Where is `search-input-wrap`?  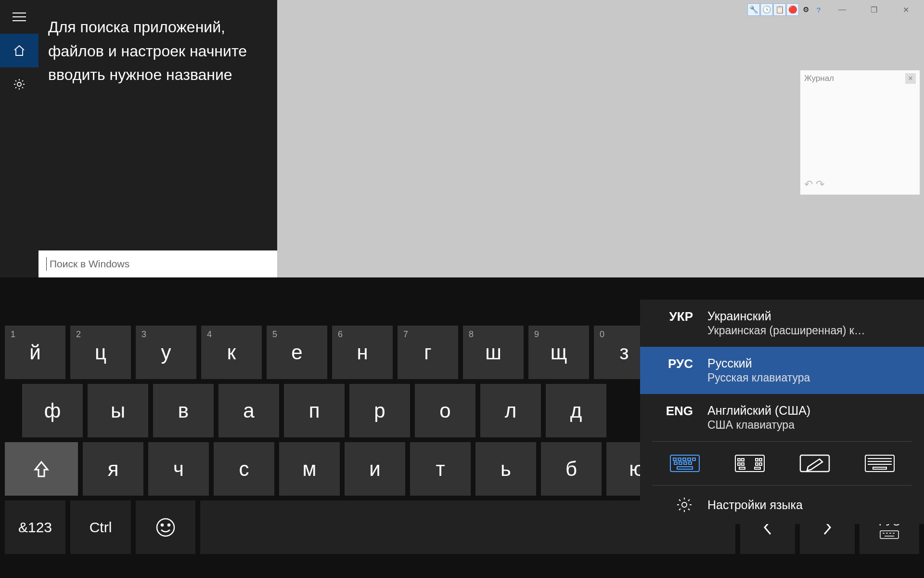
search-input-wrap is located at coordinates (158, 264).